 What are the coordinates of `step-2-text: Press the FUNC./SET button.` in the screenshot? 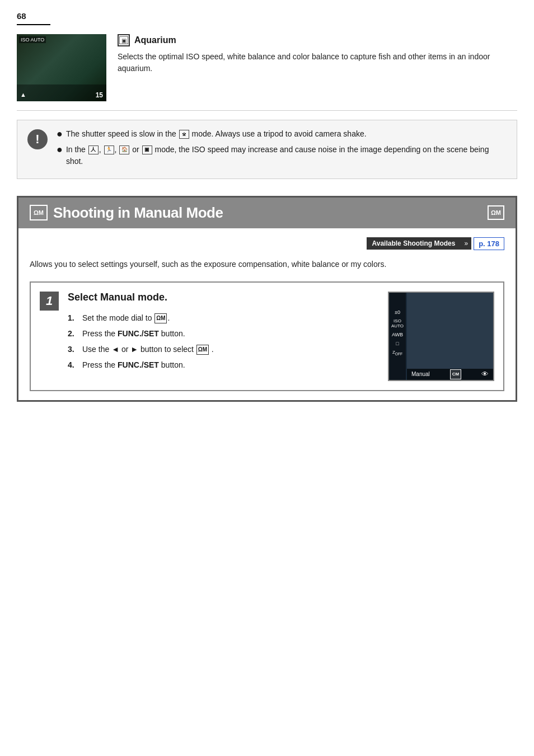 It's located at (231, 334).